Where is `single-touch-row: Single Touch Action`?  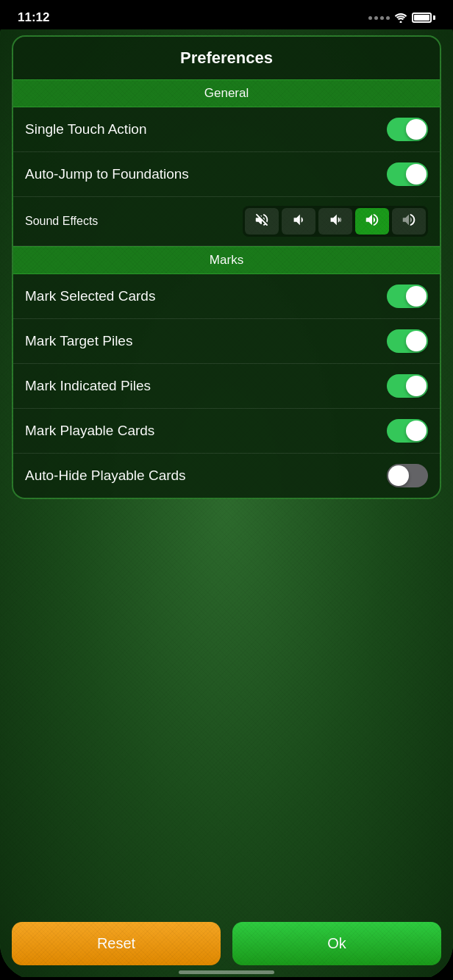 single-touch-row: Single Touch Action is located at coordinates (226, 129).